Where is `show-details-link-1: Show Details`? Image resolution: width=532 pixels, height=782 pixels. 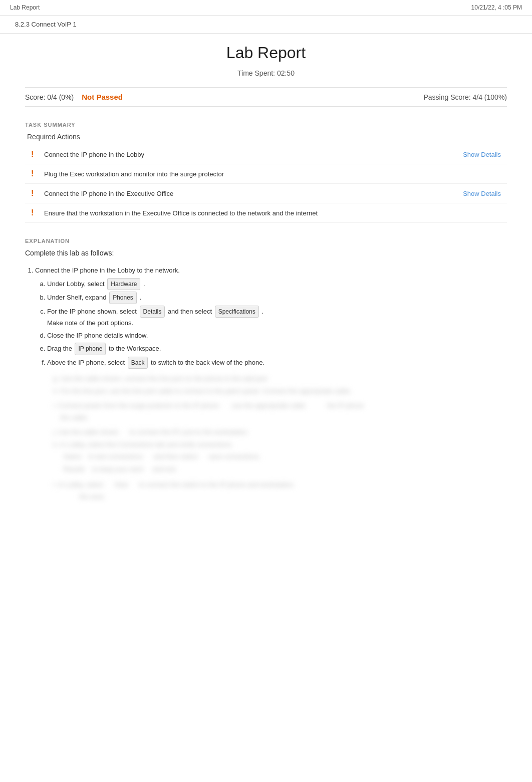
show-details-link-1: Show Details is located at coordinates (482, 154).